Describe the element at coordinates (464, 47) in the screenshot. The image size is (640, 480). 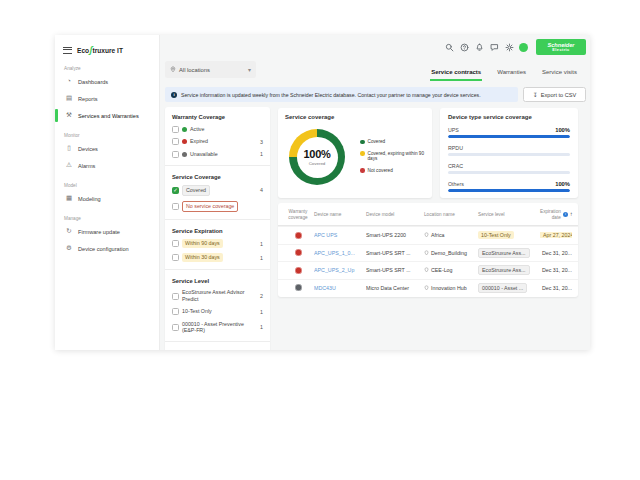
I see `help-icon` at that location.